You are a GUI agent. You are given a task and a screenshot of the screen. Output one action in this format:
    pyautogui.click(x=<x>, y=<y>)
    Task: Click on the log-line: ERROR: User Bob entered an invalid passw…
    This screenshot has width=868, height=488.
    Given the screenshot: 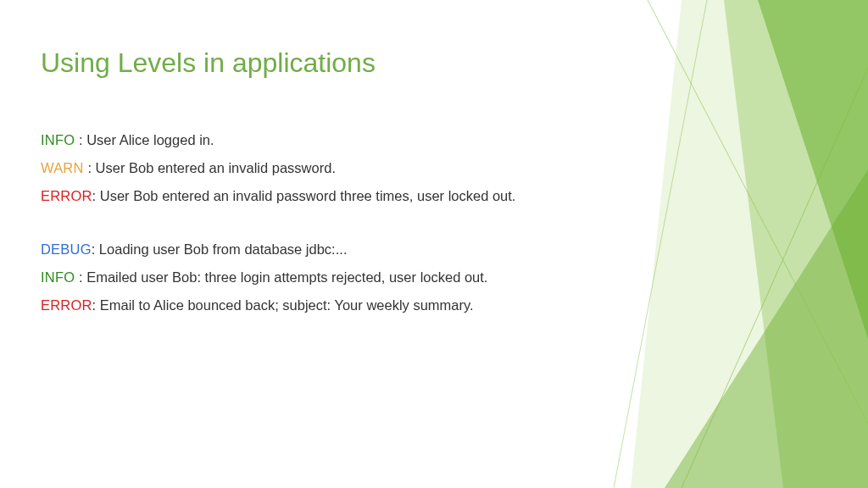 What is the action you would take?
    pyautogui.click(x=429, y=197)
    